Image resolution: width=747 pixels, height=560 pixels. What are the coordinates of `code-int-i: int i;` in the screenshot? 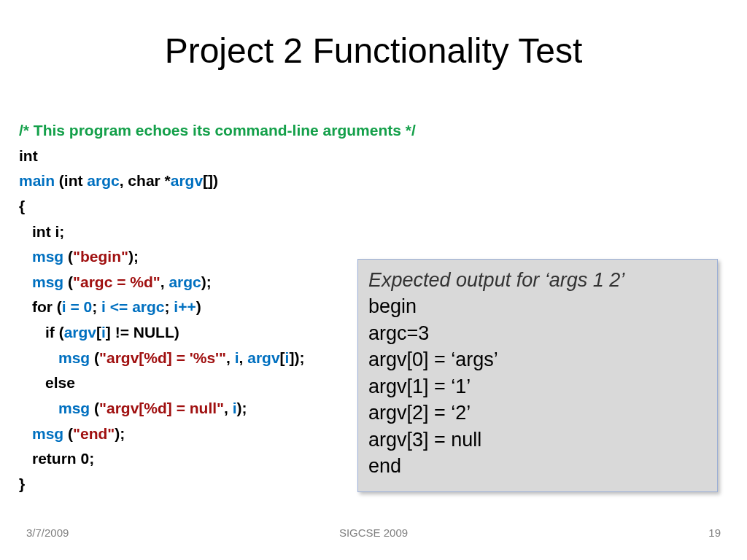 It's located at (190, 232).